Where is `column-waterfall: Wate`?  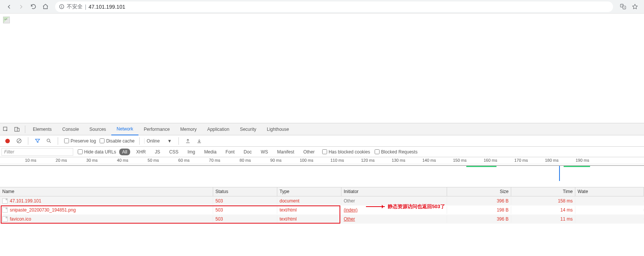
column-waterfall: Wate is located at coordinates (610, 192).